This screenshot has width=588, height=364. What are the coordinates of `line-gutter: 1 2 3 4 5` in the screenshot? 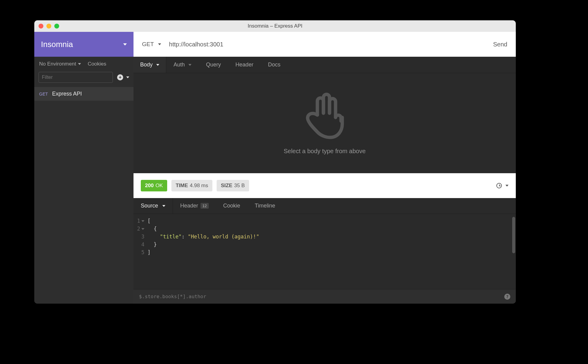 It's located at (140, 253).